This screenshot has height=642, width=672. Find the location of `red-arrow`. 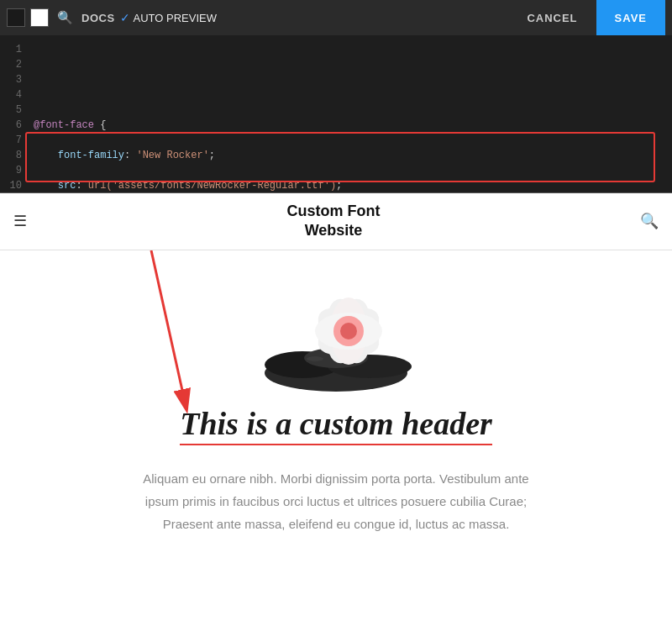

red-arrow is located at coordinates (168, 334).